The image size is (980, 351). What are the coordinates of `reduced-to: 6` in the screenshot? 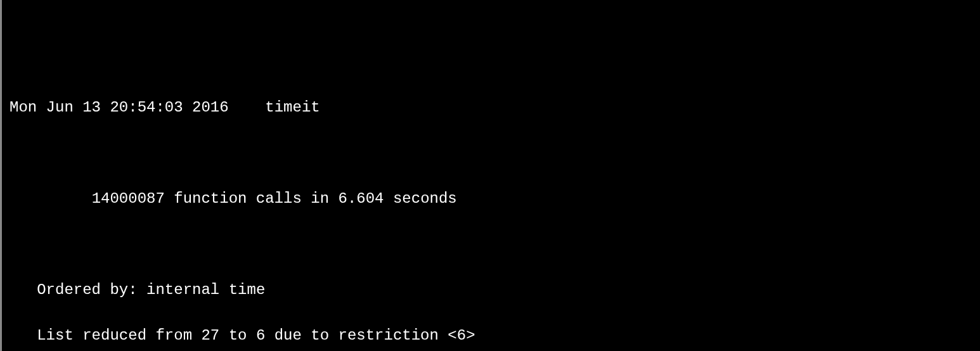 It's located at (261, 336).